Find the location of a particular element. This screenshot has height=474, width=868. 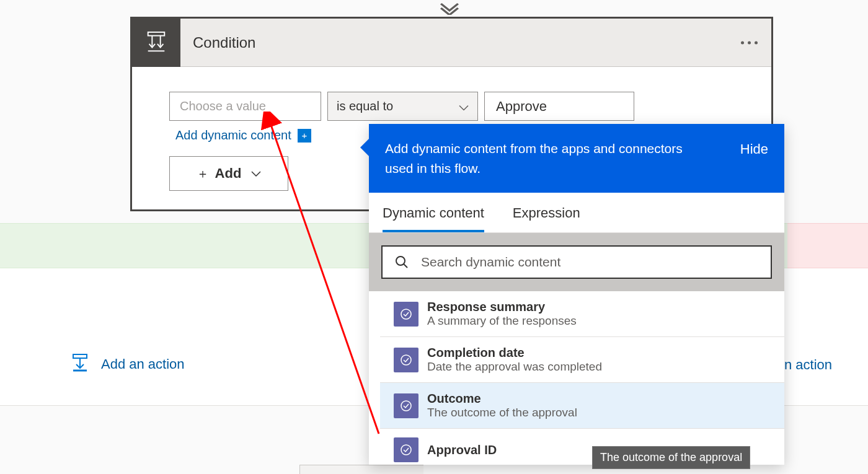

add-action-yes-button: Add an action is located at coordinates (128, 364).